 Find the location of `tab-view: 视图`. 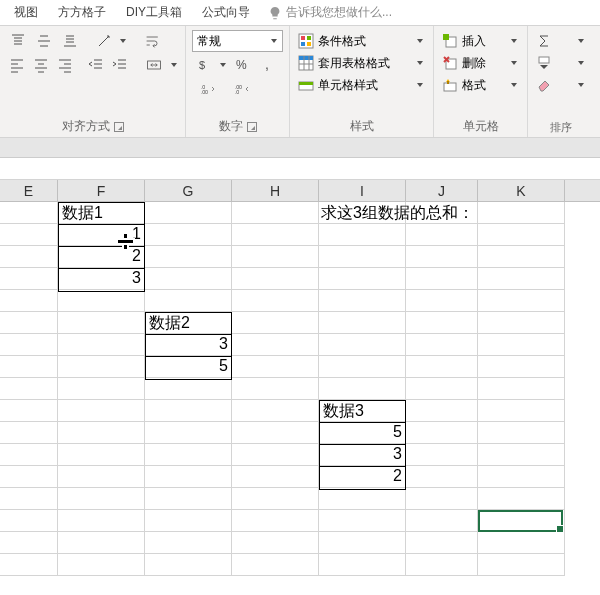

tab-view: 视图 is located at coordinates (26, 12).